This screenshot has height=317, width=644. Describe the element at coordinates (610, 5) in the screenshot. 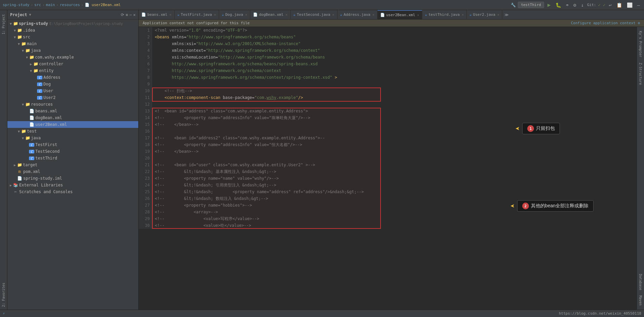

I see `rollback-icon: ↩` at that location.